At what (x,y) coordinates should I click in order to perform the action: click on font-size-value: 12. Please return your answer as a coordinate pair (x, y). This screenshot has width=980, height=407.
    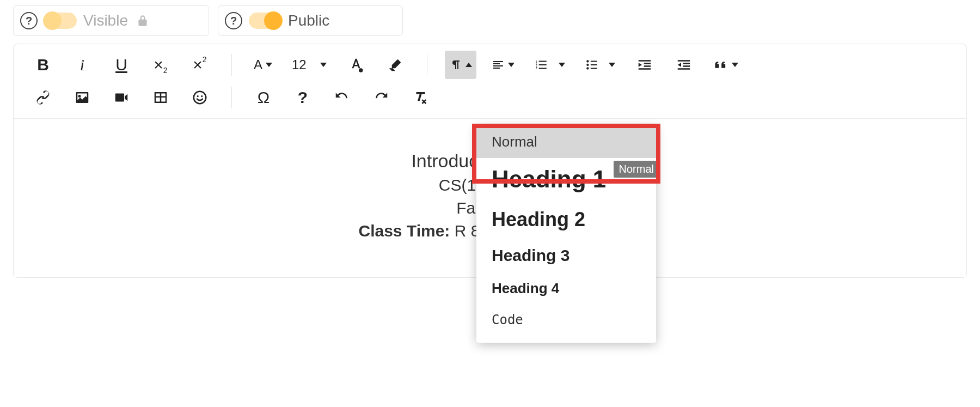
    Looking at the image, I should click on (299, 65).